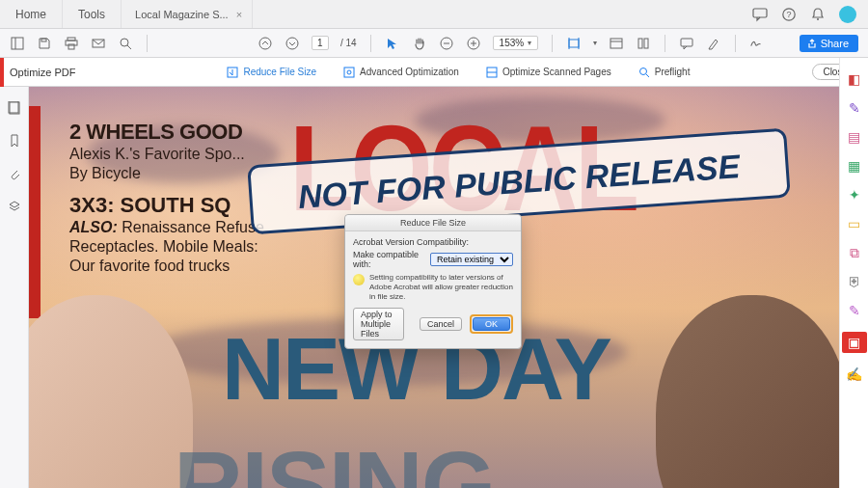 The image size is (868, 488). Describe the element at coordinates (167, 198) in the screenshot. I see `cover-headlines: 2 WHEELS GOOD Alexis K.'s Favorite Spo..…` at that location.